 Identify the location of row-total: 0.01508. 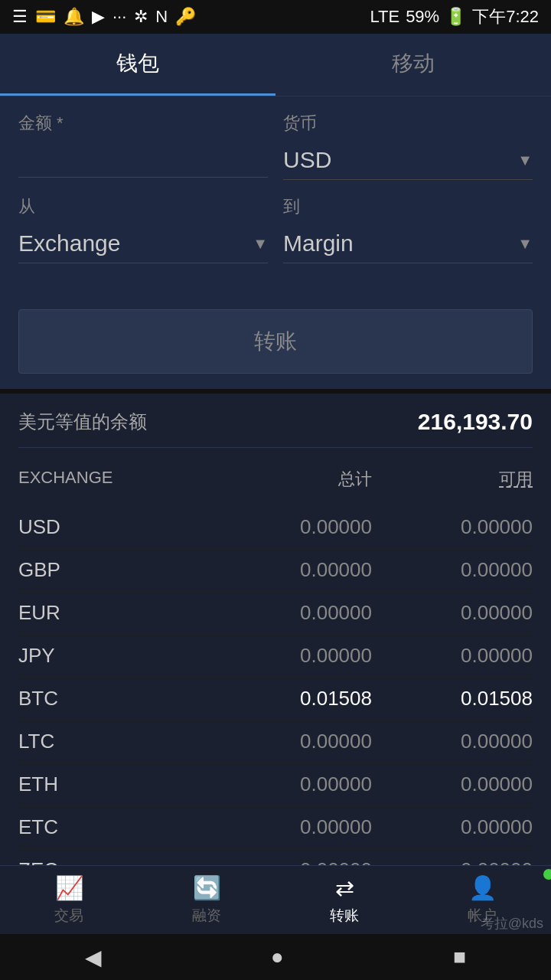
(292, 698).